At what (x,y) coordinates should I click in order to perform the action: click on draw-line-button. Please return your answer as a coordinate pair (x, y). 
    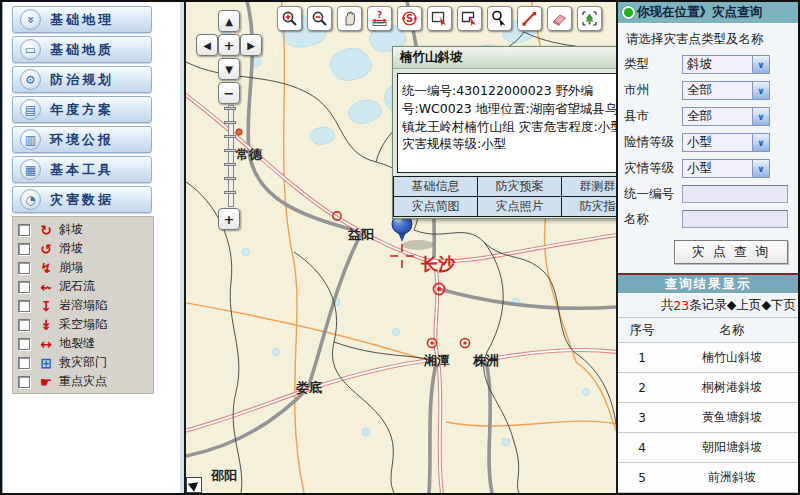
    Looking at the image, I should click on (530, 18).